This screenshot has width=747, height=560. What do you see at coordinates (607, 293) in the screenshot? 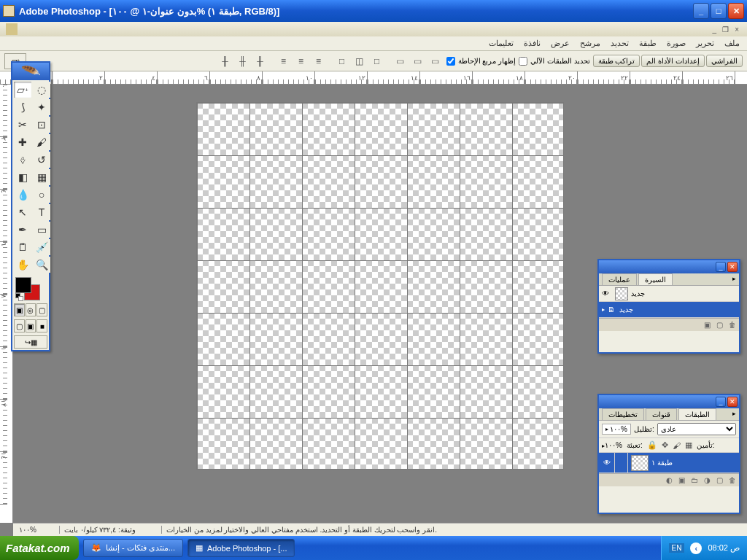
I see `visibility-icon: 👁` at bounding box center [607, 293].